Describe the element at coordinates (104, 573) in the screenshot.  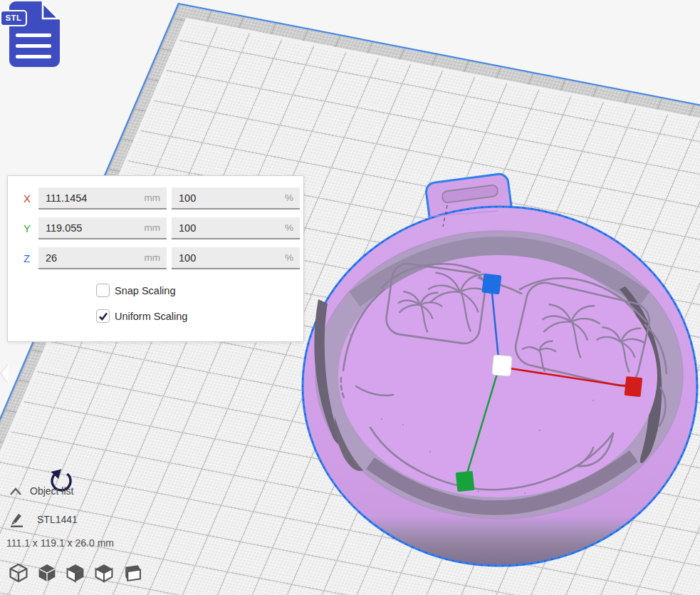
I see `view-left-button` at that location.